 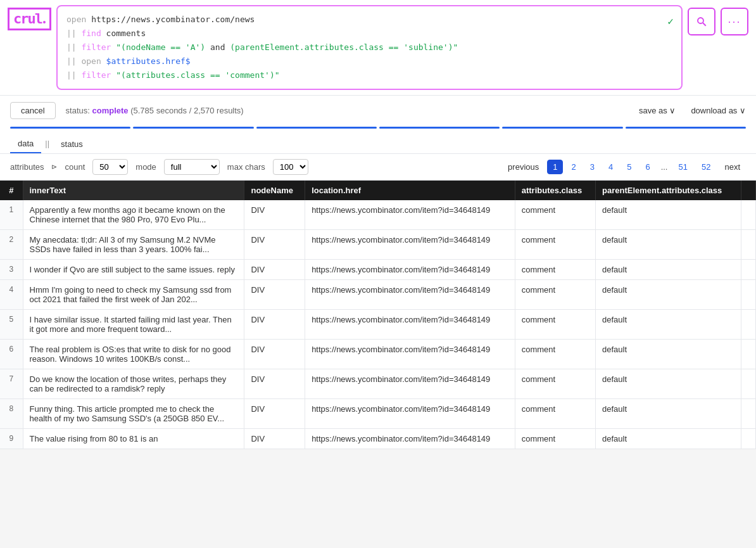 What do you see at coordinates (378, 355) in the screenshot?
I see `table-row: 6The real problem is OS:es that write to…` at bounding box center [378, 355].